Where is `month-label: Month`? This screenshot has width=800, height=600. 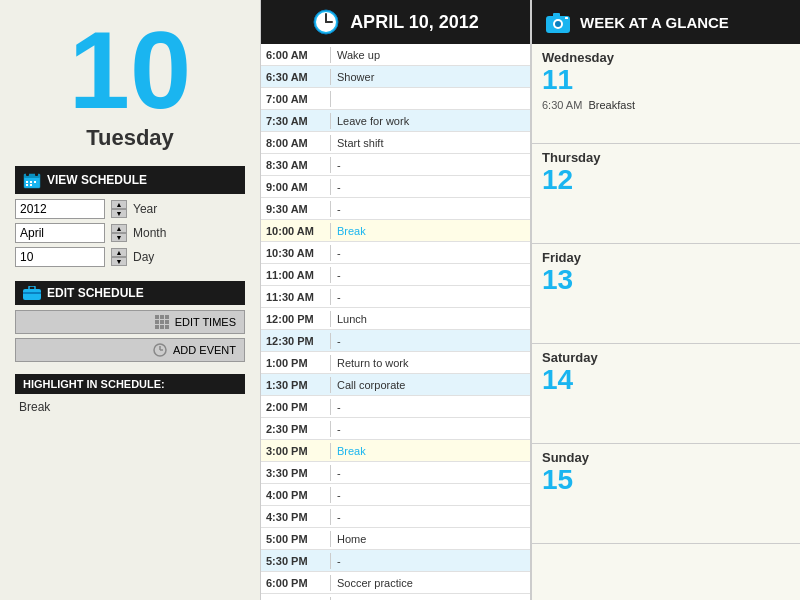 month-label: Month is located at coordinates (150, 233).